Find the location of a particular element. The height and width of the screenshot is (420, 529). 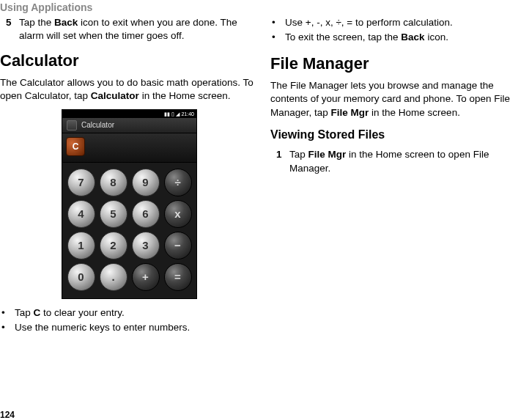

list-item: • Use the numeric keys to enter numbers. is located at coordinates (129, 328).